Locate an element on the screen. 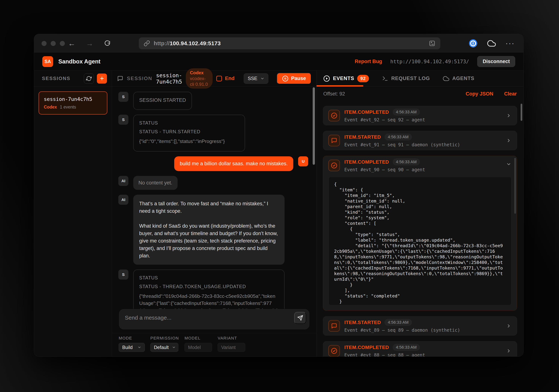  terminal-icon is located at coordinates (385, 79).